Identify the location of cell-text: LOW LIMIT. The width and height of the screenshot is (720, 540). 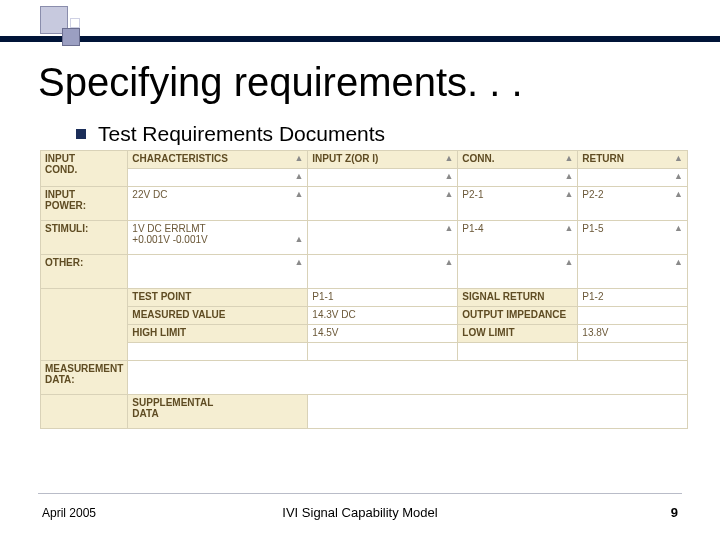
(488, 332).